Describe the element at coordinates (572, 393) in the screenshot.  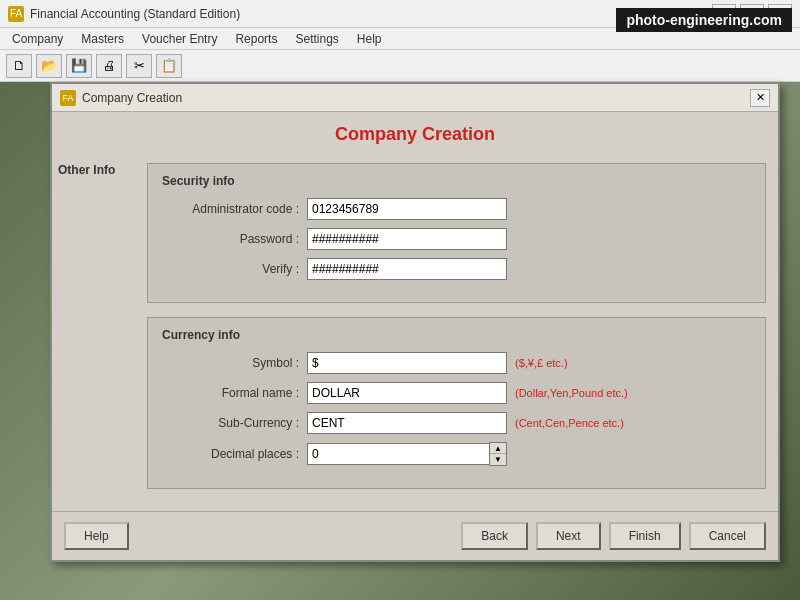
I see `formal-name-hint: (Dollar,Yen,Pound etc.)` at that location.